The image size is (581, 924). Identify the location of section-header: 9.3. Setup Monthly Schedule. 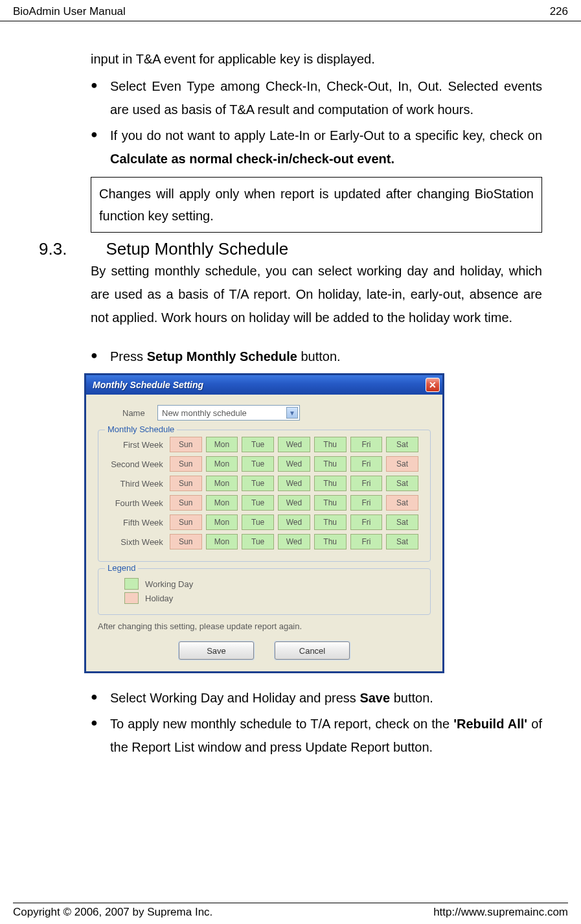
(290, 249).